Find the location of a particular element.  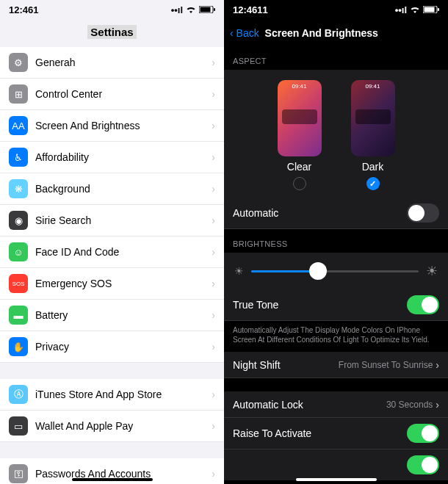

autolock-row: Automatic Lock 30 Seconds › is located at coordinates (336, 405).